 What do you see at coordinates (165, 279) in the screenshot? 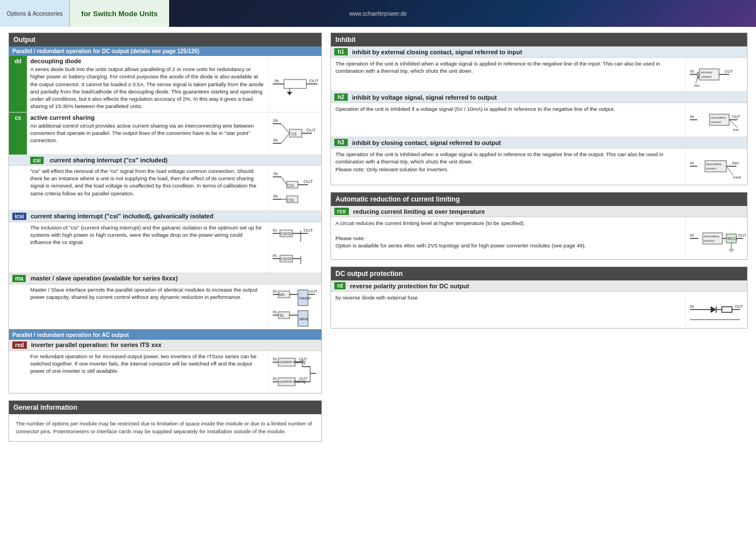
I see `ma-header-row: ma master / slave operation (avalaible f…` at bounding box center [165, 279].